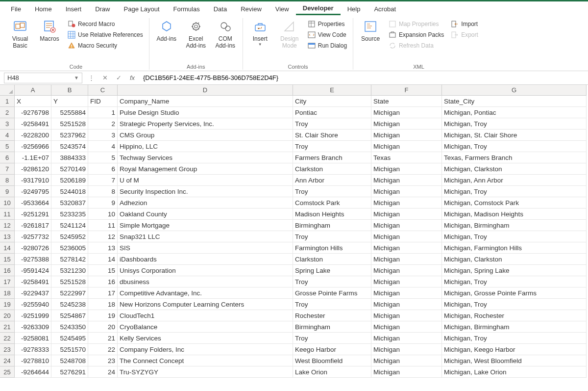 Image resolution: width=588 pixels, height=391 pixels. Describe the element at coordinates (103, 349) in the screenshot. I see `cell: 22` at that location.